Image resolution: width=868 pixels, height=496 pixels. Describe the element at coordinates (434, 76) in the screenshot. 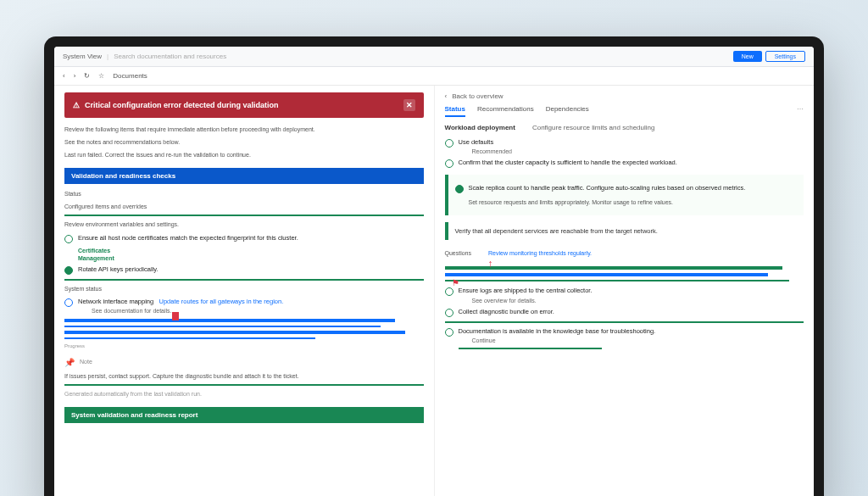

I see `toolbar: ‹ › ↻ ☆ Documents` at that location.